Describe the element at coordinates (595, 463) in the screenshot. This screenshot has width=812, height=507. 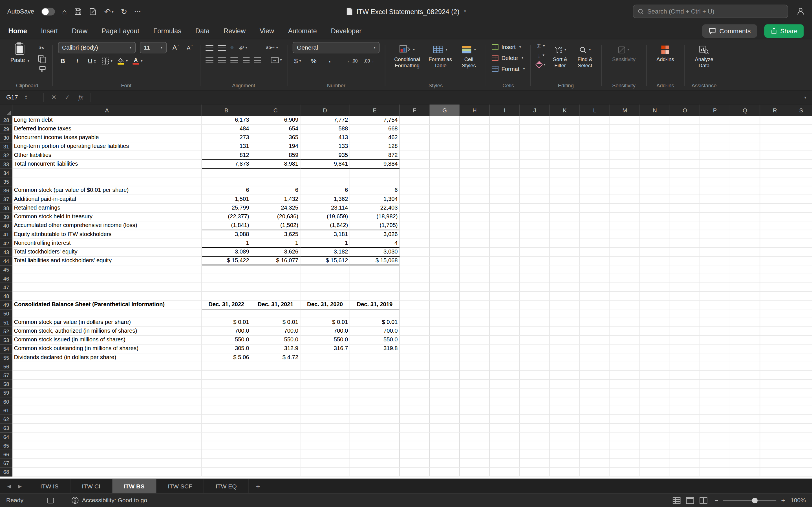
I see `cell-L67` at that location.